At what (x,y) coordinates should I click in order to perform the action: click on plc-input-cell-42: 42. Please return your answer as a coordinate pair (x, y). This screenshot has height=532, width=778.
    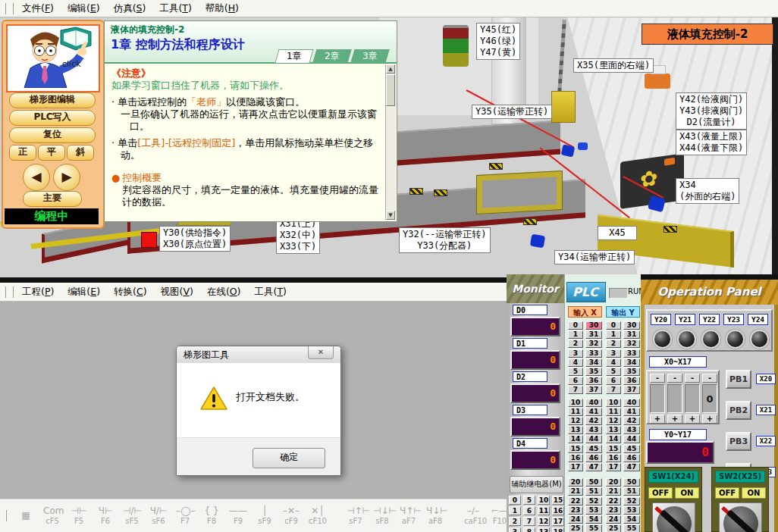
    Looking at the image, I should click on (594, 421).